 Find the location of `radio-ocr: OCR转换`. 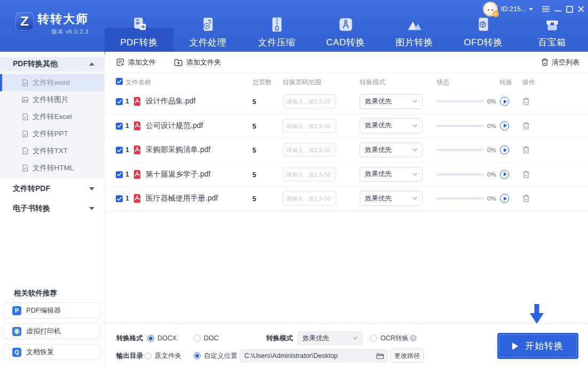

radio-ocr: OCR转换 is located at coordinates (390, 338).